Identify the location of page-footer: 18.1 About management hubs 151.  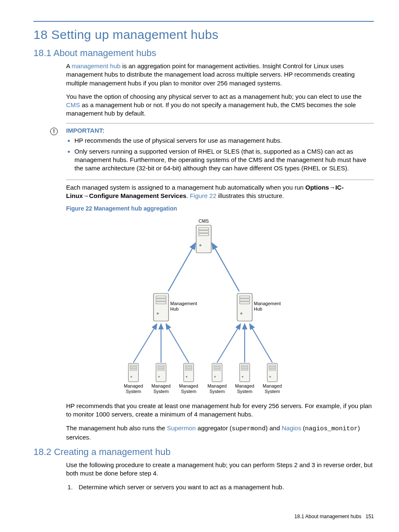
(334, 517).